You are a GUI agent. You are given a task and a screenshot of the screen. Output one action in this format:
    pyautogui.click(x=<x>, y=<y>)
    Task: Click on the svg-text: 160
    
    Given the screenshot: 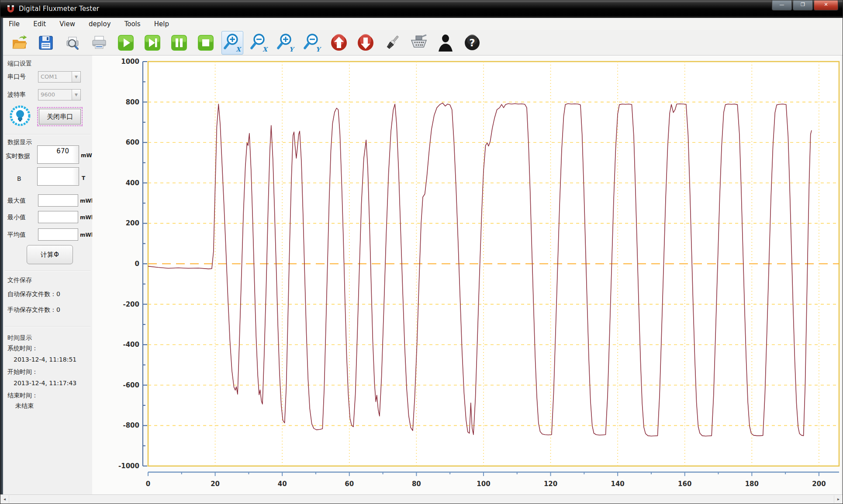 What is the action you would take?
    pyautogui.click(x=685, y=484)
    